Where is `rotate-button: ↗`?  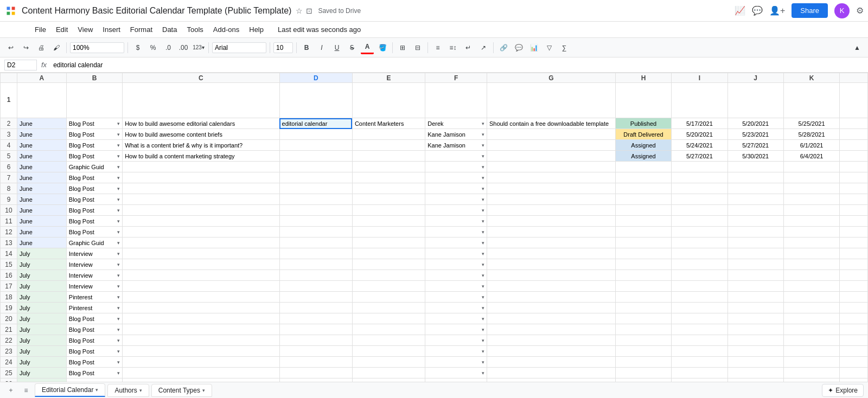 rotate-button: ↗ is located at coordinates (483, 48).